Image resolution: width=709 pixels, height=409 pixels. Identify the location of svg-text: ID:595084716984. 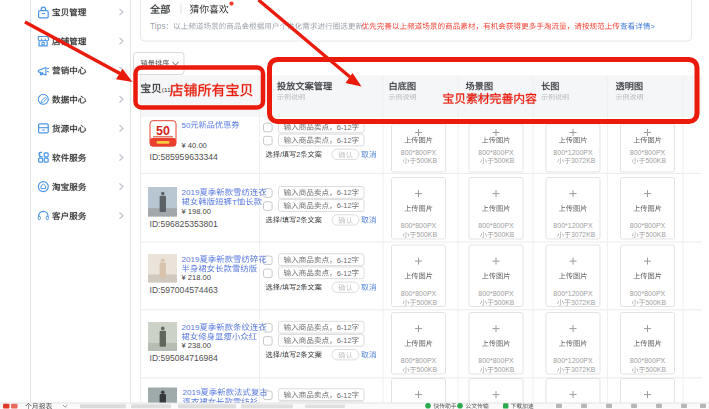
(184, 358).